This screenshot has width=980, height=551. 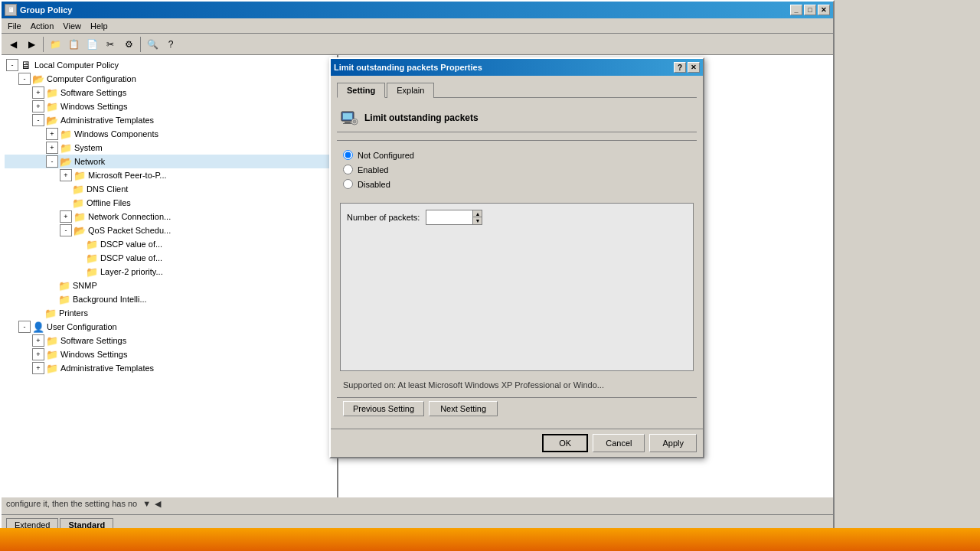 What do you see at coordinates (74, 44) in the screenshot?
I see `copy-button: 📋` at bounding box center [74, 44].